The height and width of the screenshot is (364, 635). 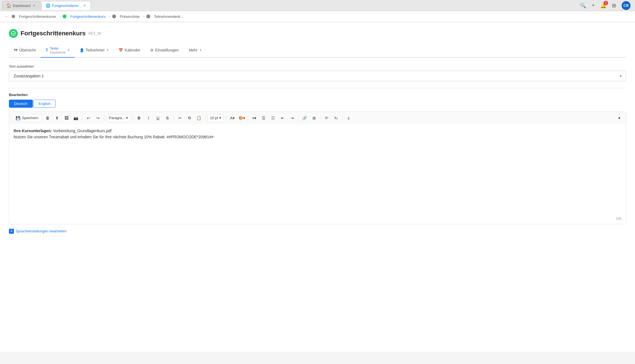 What do you see at coordinates (21, 104) in the screenshot?
I see `lang-tab-deutsch: Deutsch` at bounding box center [21, 104].